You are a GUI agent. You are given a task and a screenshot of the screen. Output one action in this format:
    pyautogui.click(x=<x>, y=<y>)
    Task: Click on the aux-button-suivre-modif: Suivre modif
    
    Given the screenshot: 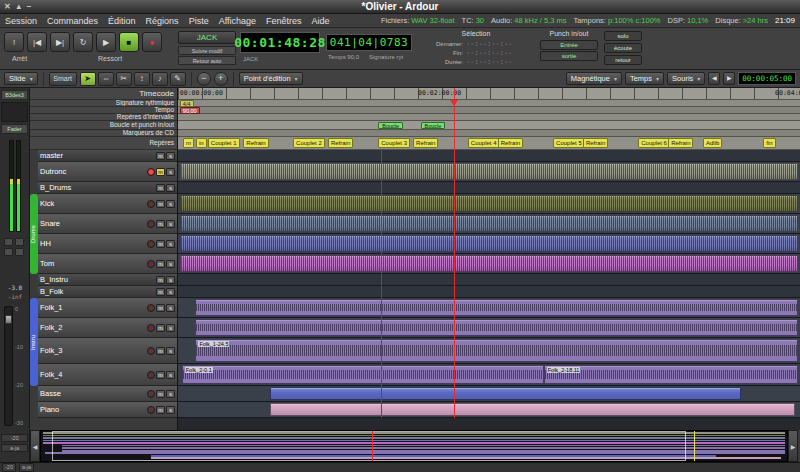 What is the action you would take?
    pyautogui.click(x=207, y=50)
    